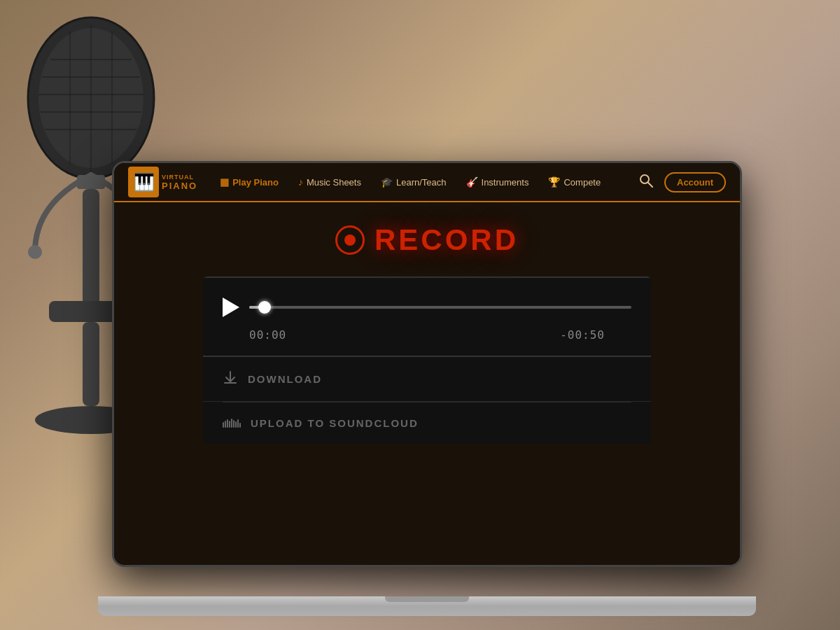  Describe the element at coordinates (179, 177) in the screenshot. I see `logo-virtual-text: VIRTUAL` at that location.